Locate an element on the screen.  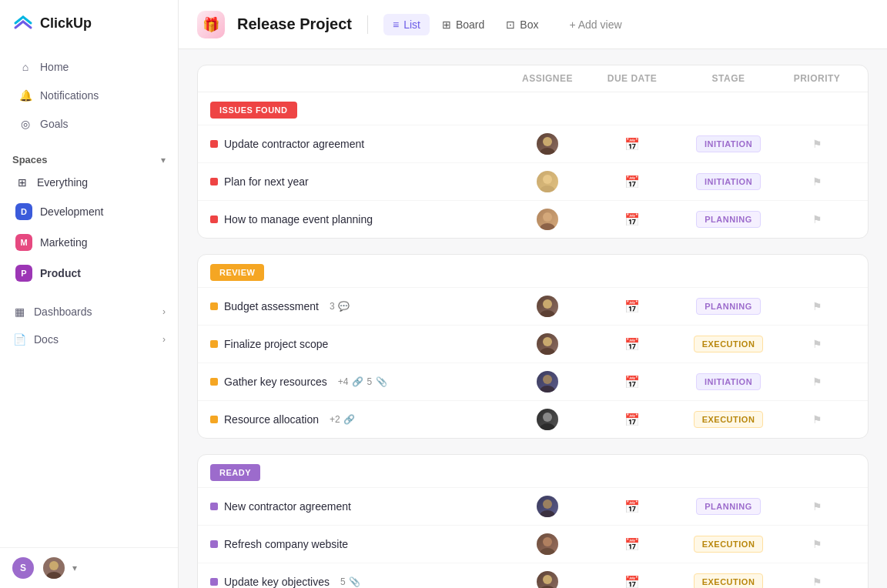
badge-count: 3 is located at coordinates (333, 306).